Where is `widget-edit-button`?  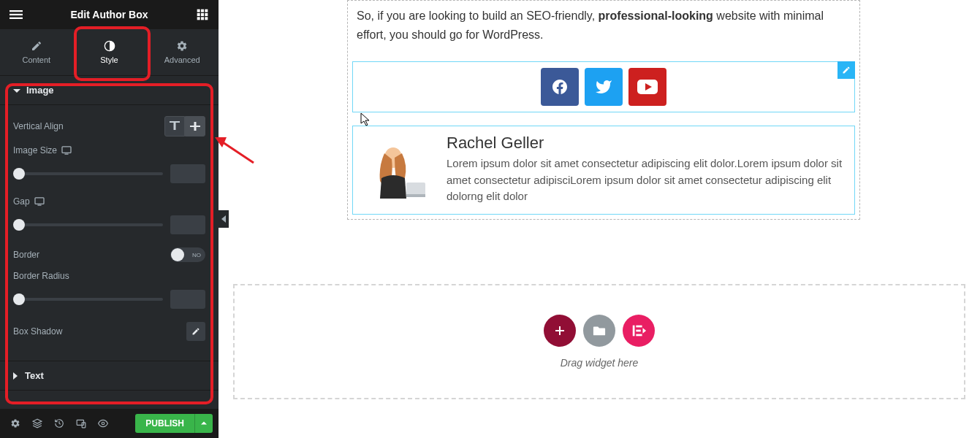 widget-edit-button is located at coordinates (846, 70).